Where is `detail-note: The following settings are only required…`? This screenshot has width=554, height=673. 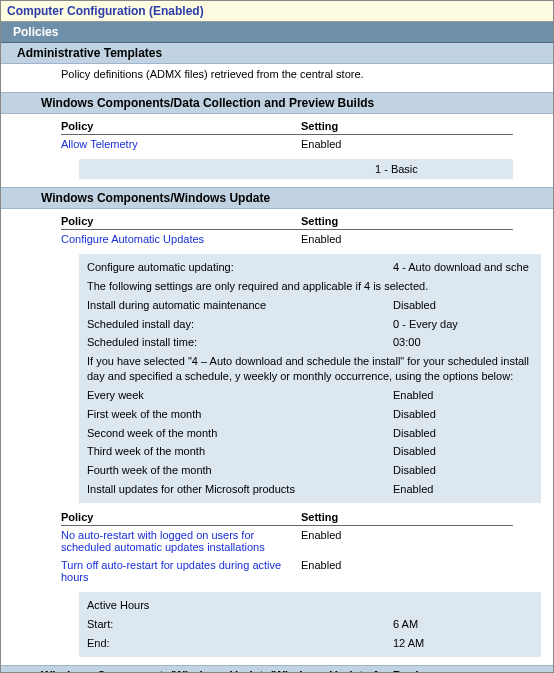
detail-note: The following settings are only required… is located at coordinates (310, 286).